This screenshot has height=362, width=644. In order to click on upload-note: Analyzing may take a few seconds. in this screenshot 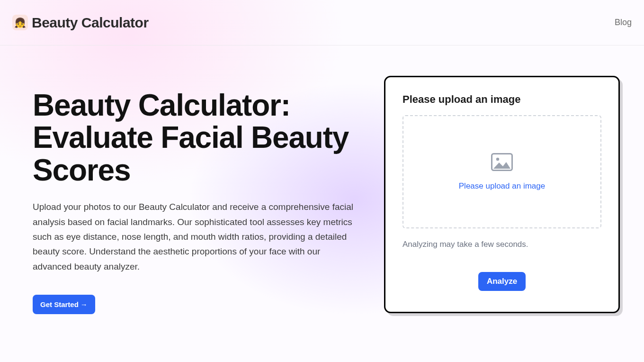, I will do `click(502, 244)`.